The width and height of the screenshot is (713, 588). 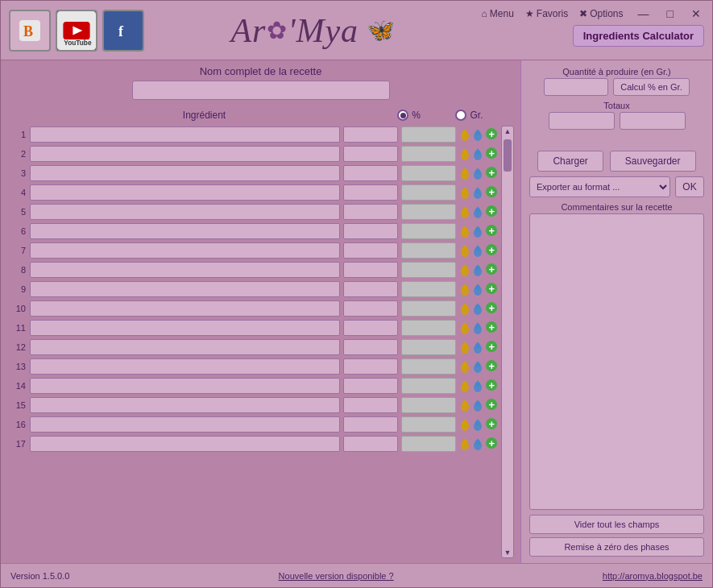 What do you see at coordinates (498, 14) in the screenshot?
I see `menu-item-menu: ⌂ Menu` at bounding box center [498, 14].